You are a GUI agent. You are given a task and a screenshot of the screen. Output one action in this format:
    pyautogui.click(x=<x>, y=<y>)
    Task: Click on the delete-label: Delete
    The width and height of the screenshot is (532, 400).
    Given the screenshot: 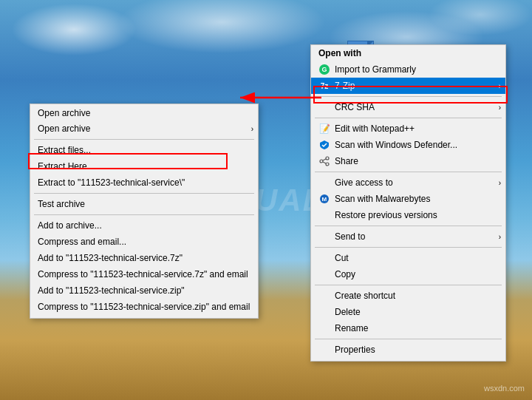 What is the action you would take?
    pyautogui.click(x=347, y=312)
    